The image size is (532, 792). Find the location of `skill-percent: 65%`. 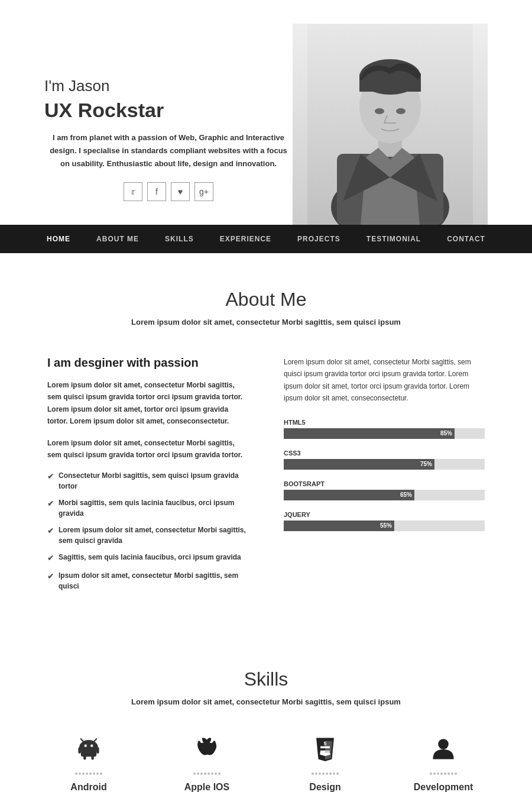

skill-percent: 65% is located at coordinates (406, 494).